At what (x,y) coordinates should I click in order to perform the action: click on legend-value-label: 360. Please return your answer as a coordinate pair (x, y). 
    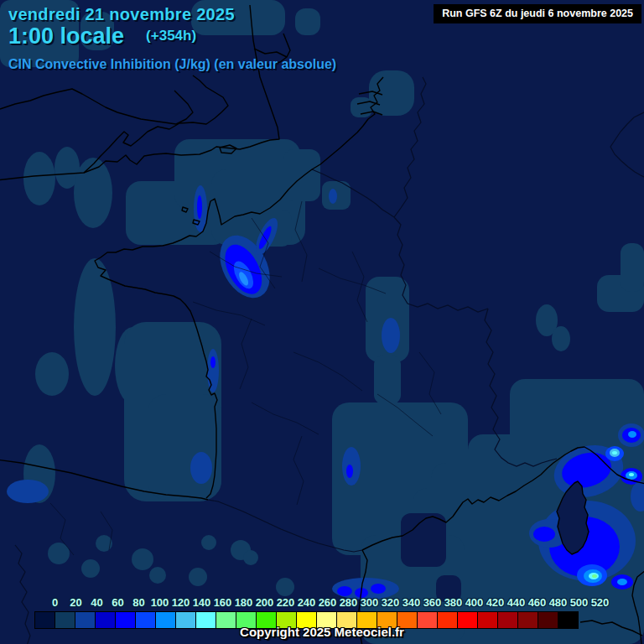
    Looking at the image, I should click on (433, 602).